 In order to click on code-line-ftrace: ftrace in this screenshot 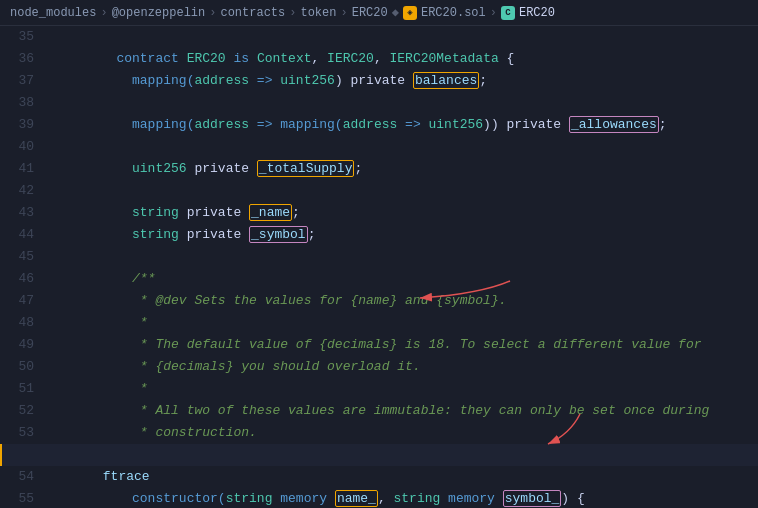, I will do `click(379, 455)`.